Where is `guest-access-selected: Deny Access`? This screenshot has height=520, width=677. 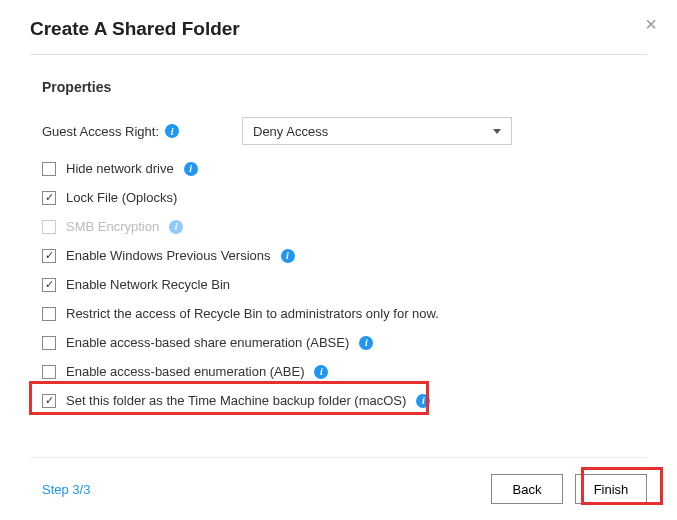 guest-access-selected: Deny Access is located at coordinates (290, 132).